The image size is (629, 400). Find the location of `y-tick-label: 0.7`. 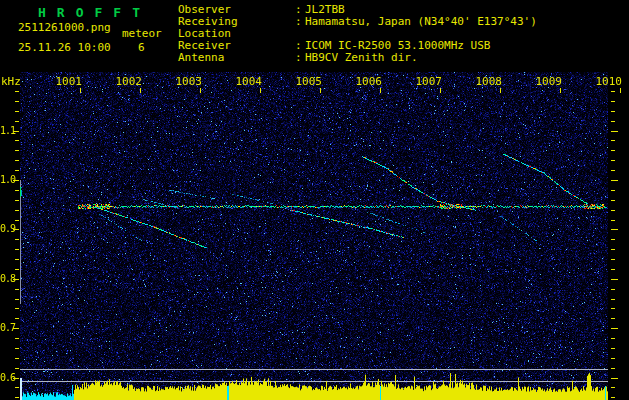

y-tick-label: 0.7 is located at coordinates (8, 328).